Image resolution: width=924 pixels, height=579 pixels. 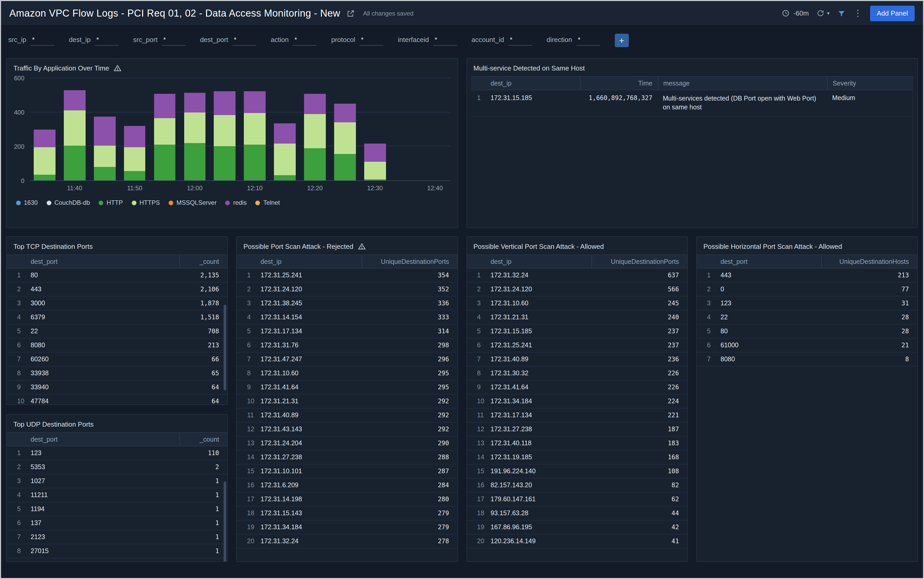 What do you see at coordinates (821, 13) in the screenshot?
I see `refresh-icon` at bounding box center [821, 13].